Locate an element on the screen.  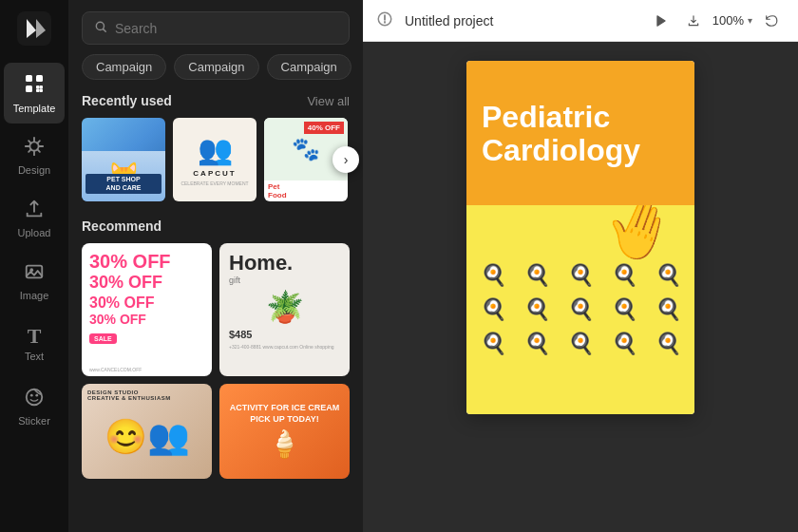
off-line-2: 30% OFF is located at coordinates (125, 283).